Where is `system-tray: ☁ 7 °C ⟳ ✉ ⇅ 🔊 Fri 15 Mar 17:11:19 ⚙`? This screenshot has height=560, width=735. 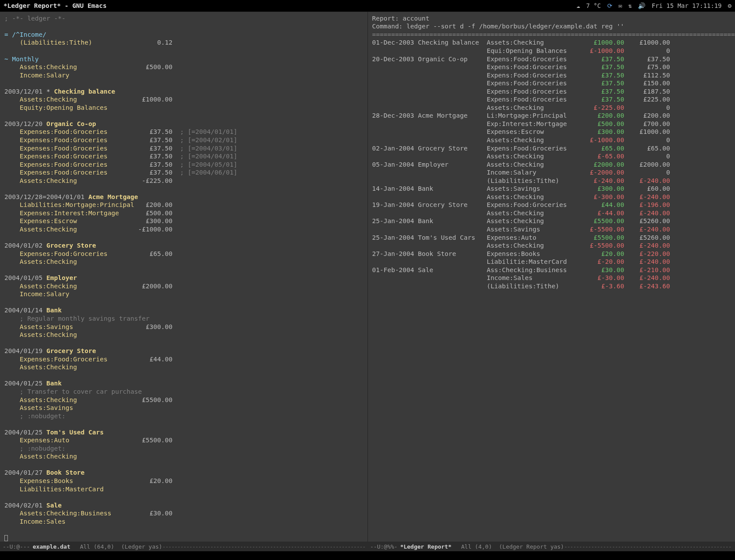
system-tray: ☁ 7 °C ⟳ ✉ ⇅ 🔊 Fri 15 Mar 17:11:19 ⚙ is located at coordinates (654, 6).